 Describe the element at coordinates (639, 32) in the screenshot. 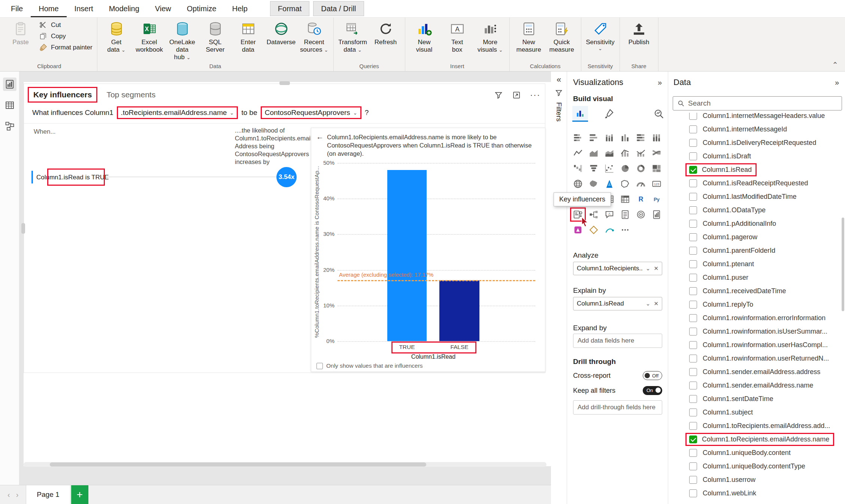

I see `publish-button: Publish` at that location.